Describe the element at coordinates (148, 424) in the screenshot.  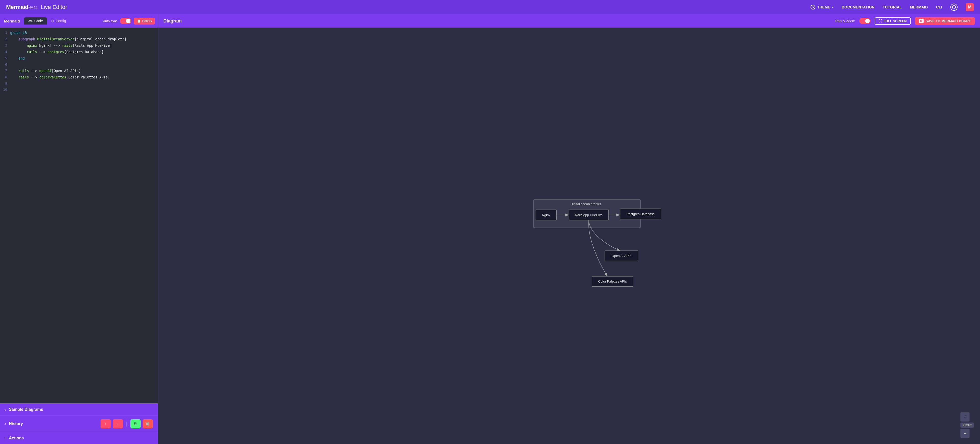
I see `trash-icon: 🗑` at that location.